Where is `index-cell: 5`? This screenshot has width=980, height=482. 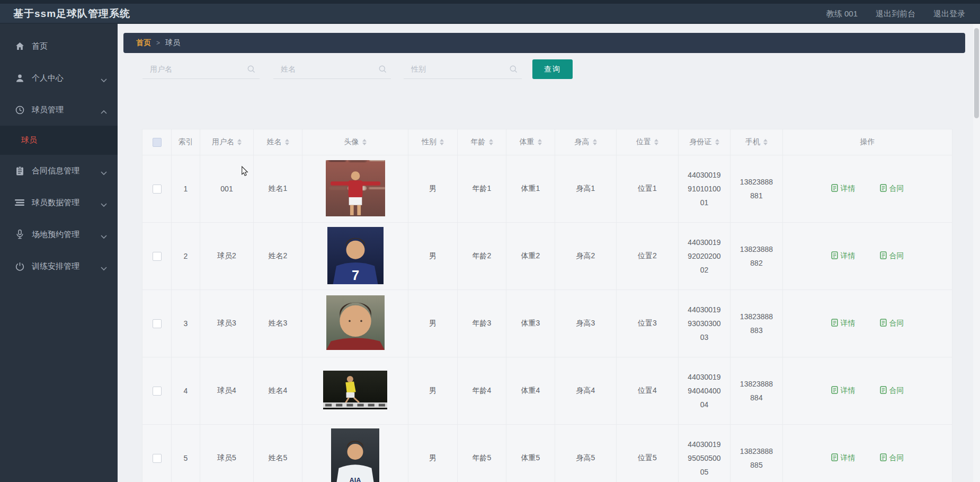
index-cell: 5 is located at coordinates (186, 453).